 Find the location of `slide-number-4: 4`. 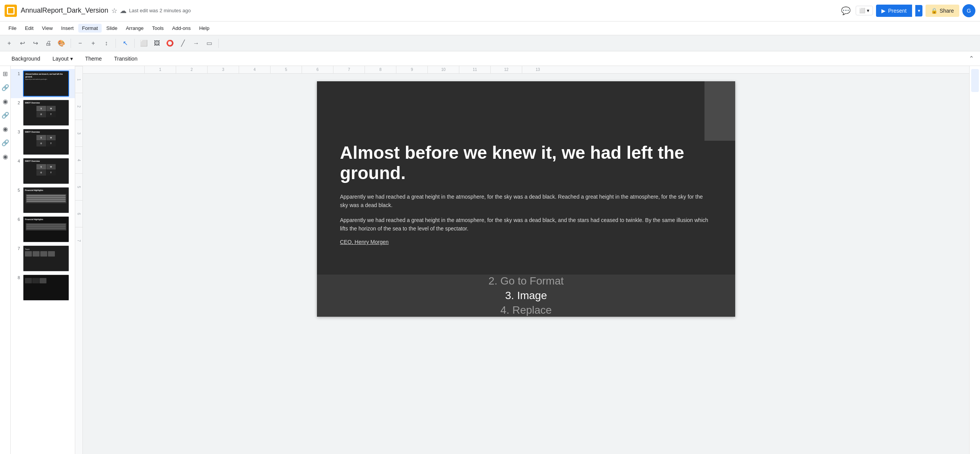

slide-number-4: 4 is located at coordinates (17, 161).